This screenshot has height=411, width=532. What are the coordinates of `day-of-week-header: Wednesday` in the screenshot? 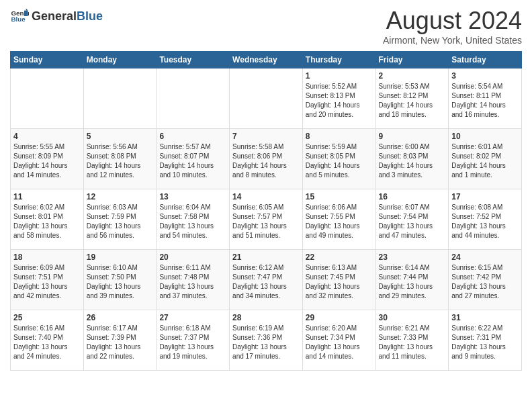 It's located at (266, 60).